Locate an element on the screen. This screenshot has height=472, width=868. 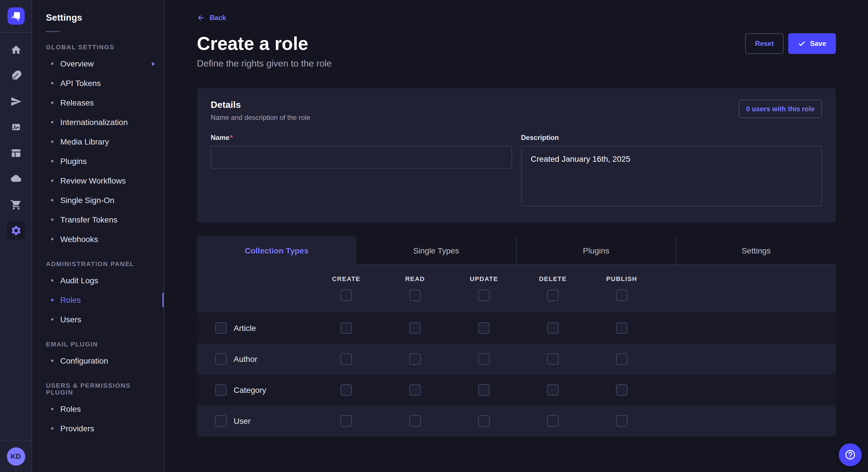
back-link: Back is located at coordinates (211, 18).